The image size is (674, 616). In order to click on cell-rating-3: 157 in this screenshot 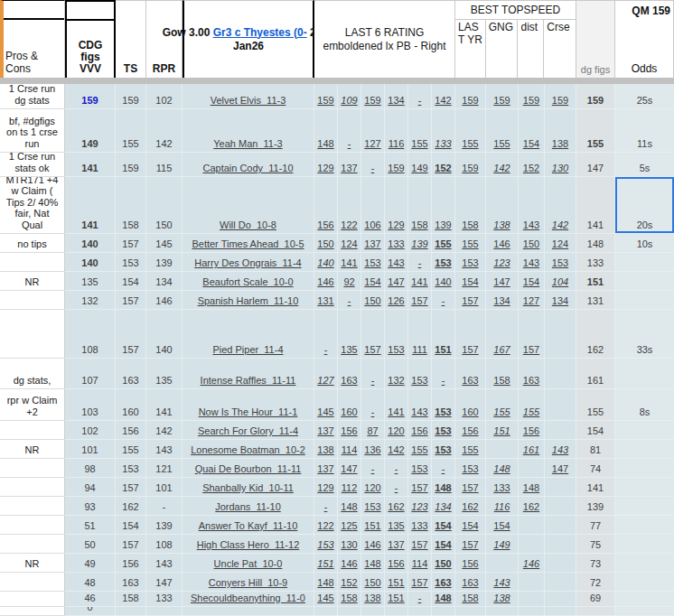, I will do `click(373, 334)`.